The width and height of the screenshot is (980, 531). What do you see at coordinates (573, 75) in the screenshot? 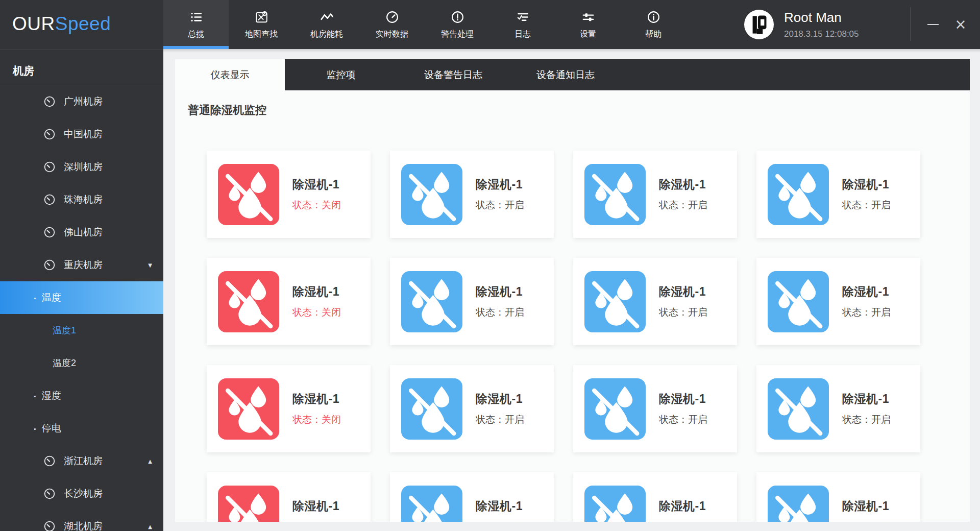
I see `tab-bar: 仪表显示 监控项 设备警告日志 设备通知日志` at bounding box center [573, 75].